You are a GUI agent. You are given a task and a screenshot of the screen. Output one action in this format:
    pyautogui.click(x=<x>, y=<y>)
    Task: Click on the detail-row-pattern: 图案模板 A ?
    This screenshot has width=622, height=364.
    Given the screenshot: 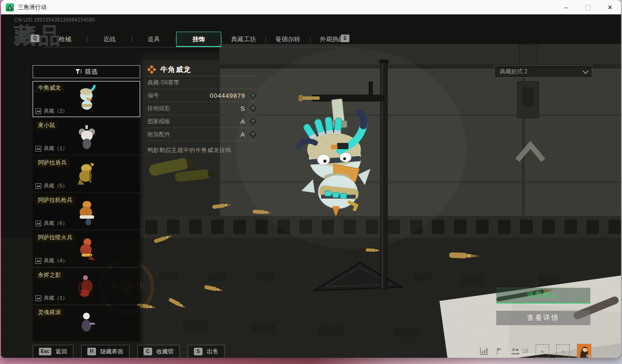 What is the action you would take?
    pyautogui.click(x=202, y=122)
    